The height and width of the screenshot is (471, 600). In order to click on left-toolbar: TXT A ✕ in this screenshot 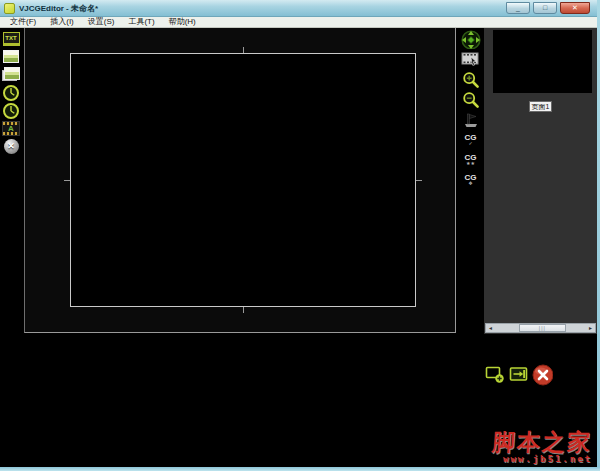, I will do `click(12, 92)`.